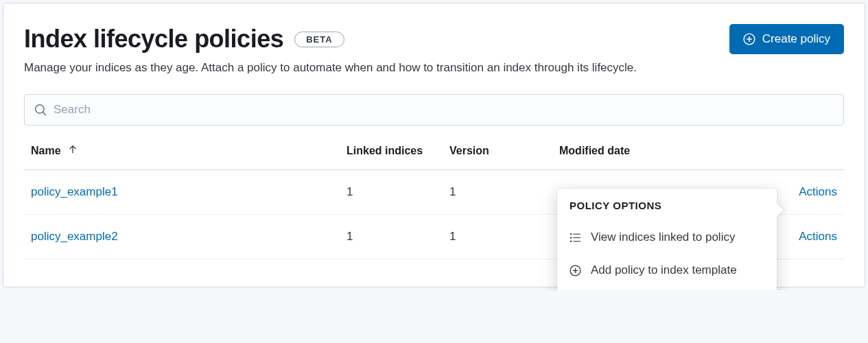 The height and width of the screenshot is (343, 868). I want to click on policy-name-link: policy_example1, so click(74, 192).